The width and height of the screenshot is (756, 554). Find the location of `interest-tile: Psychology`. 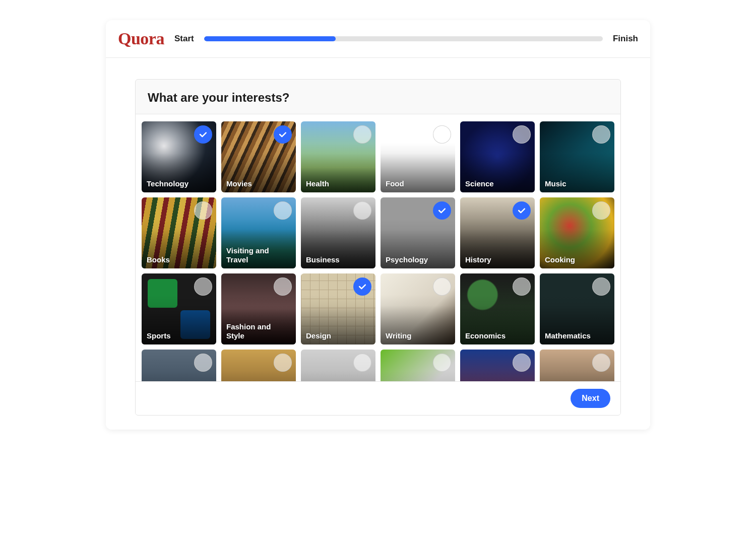

interest-tile: Psychology is located at coordinates (418, 233).